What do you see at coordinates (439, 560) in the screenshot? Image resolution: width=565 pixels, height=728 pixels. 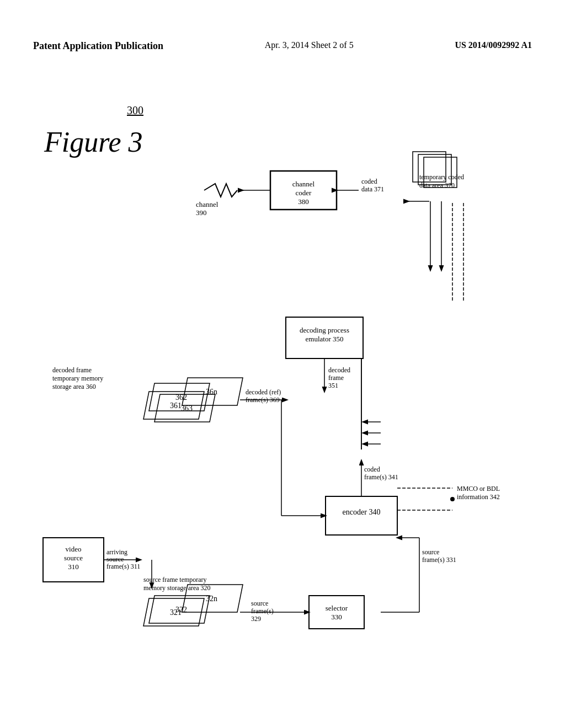 I see `svg-text: frame(s) 331` at bounding box center [439, 560].